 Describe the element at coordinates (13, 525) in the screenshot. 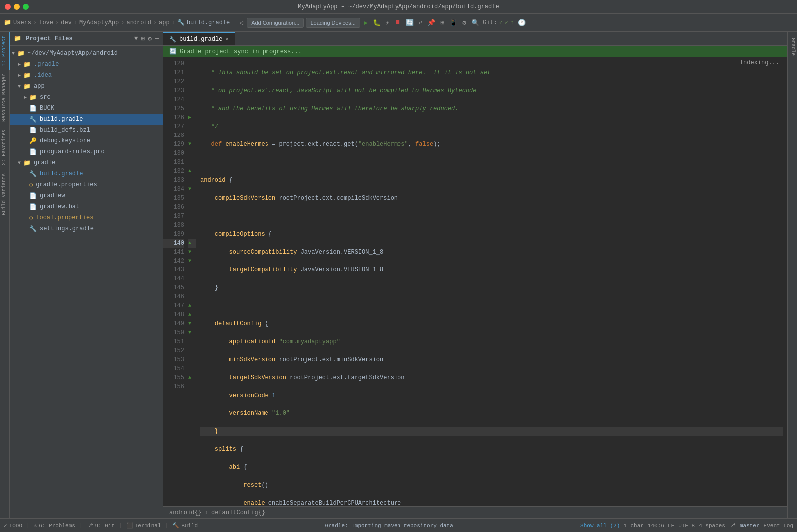

I see `status-todo: ✓ TODO` at that location.